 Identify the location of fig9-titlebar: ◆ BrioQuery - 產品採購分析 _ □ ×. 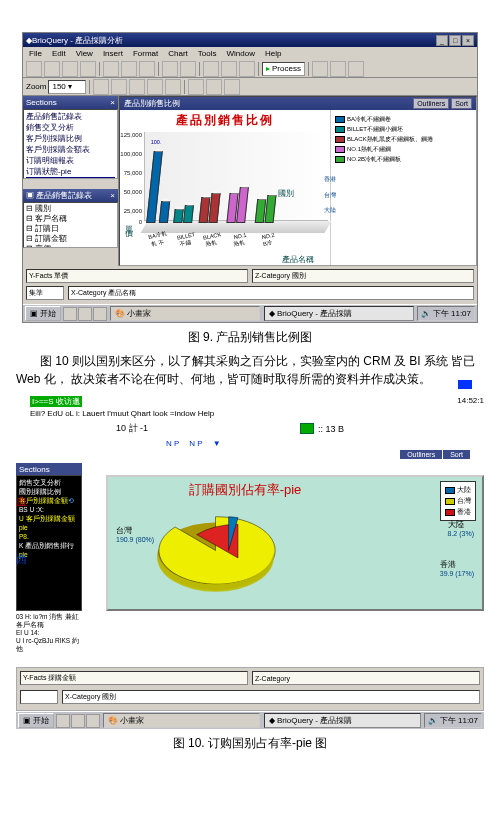
(250, 40).